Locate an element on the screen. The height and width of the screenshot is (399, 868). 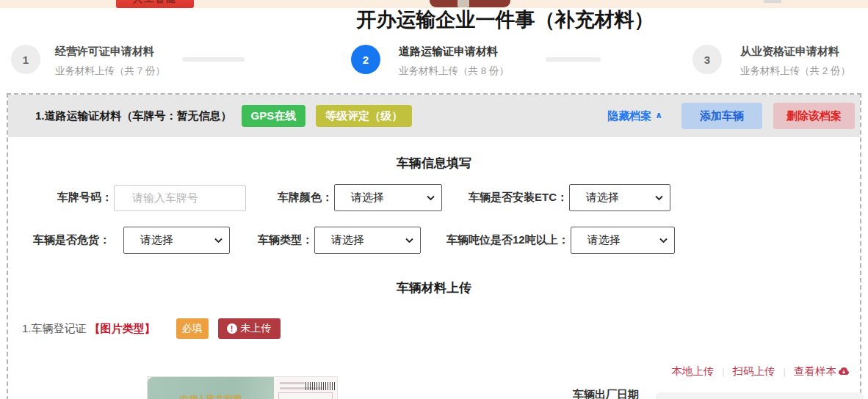
material-item-row: 1.车辆登记证 【图片类型】 必填 ! 未上传 is located at coordinates (151, 329).